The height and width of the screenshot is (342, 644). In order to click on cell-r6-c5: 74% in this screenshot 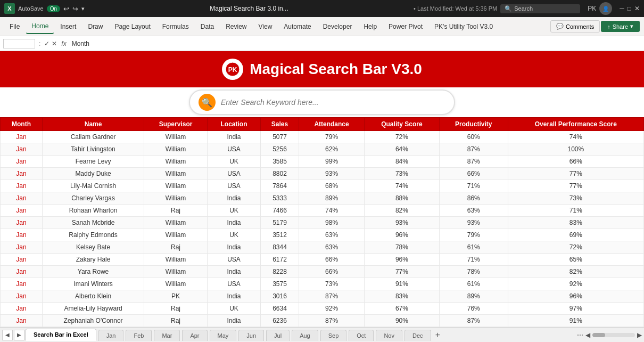, I will do `click(332, 211)`.